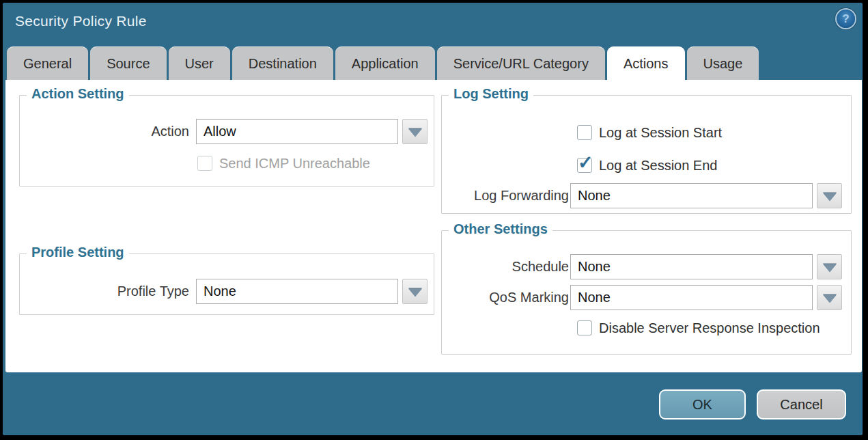  I want to click on action-label: Action, so click(104, 131).